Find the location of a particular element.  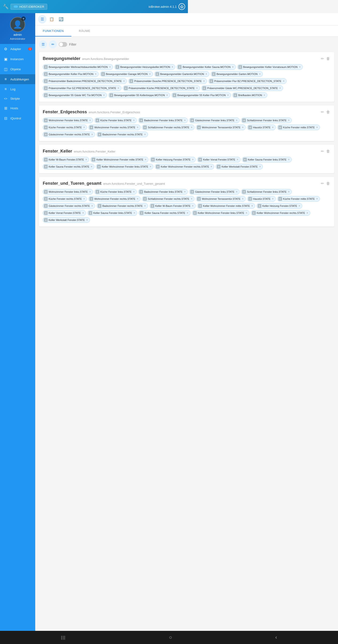

card-view-button: 📋 is located at coordinates (52, 19).